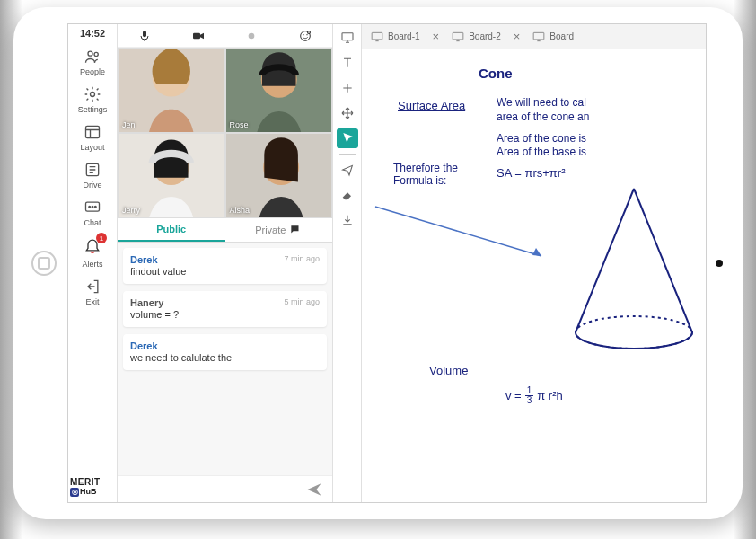  What do you see at coordinates (347, 38) in the screenshot?
I see `screen-icon` at bounding box center [347, 38].